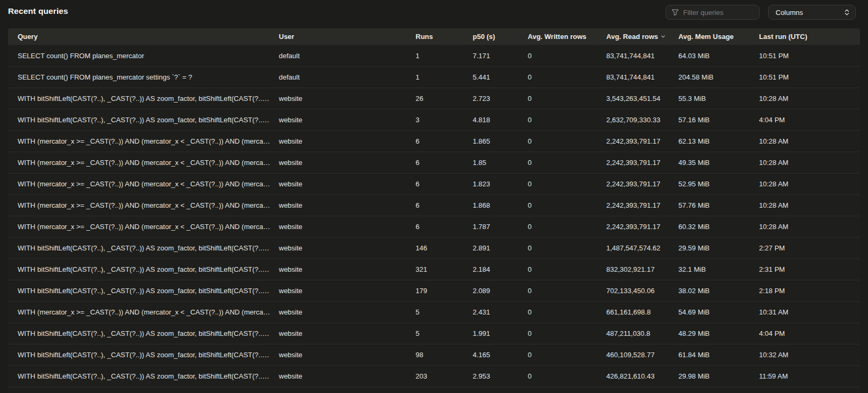 The width and height of the screenshot is (868, 393). Describe the element at coordinates (434, 56) in the screenshot. I see `table-row: SELECT count() FROM planes_mercatordefau…` at that location.